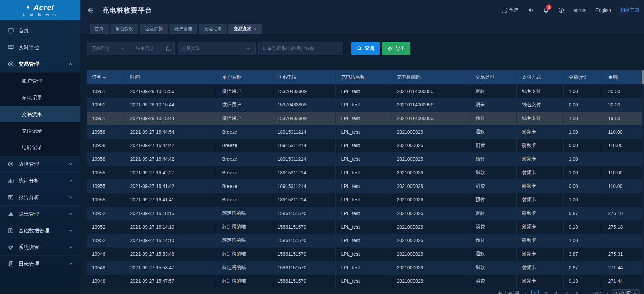  What do you see at coordinates (40, 197) in the screenshot?
I see `sidebar-item-report: 报告分析` at bounding box center [40, 197].